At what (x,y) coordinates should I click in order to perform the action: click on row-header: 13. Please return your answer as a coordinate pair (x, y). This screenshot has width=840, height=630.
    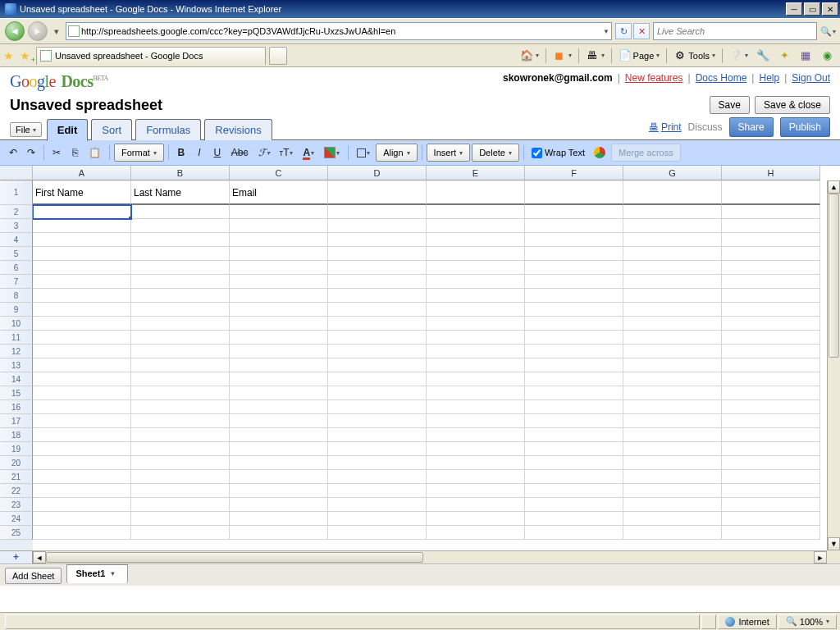
    Looking at the image, I should click on (16, 366).